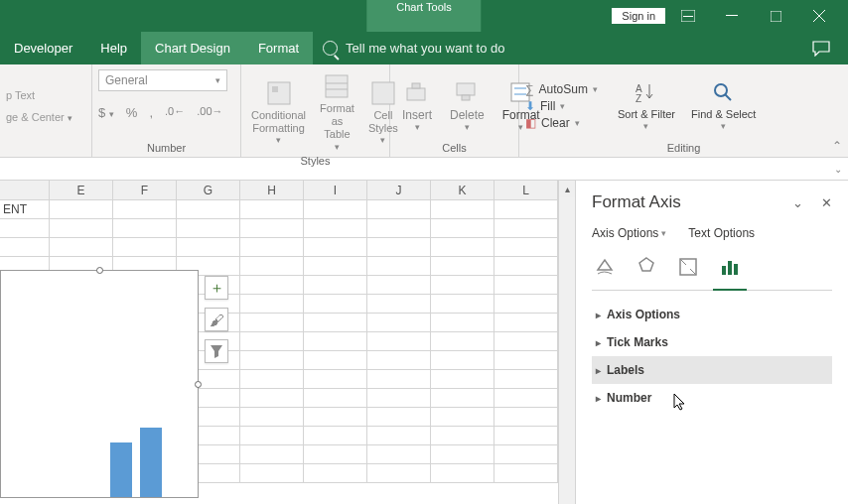  What do you see at coordinates (712, 315) in the screenshot?
I see `section-axis-options: ▸ Axis Options` at bounding box center [712, 315].